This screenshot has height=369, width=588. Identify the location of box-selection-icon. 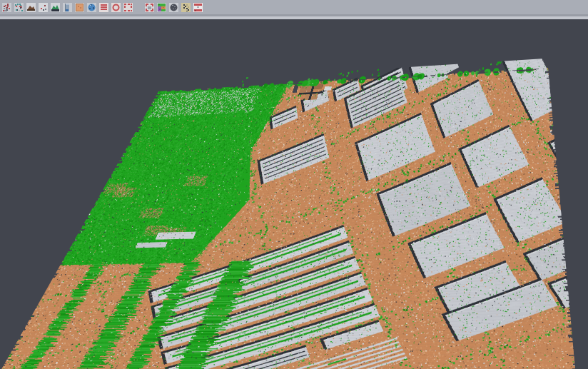
(128, 7).